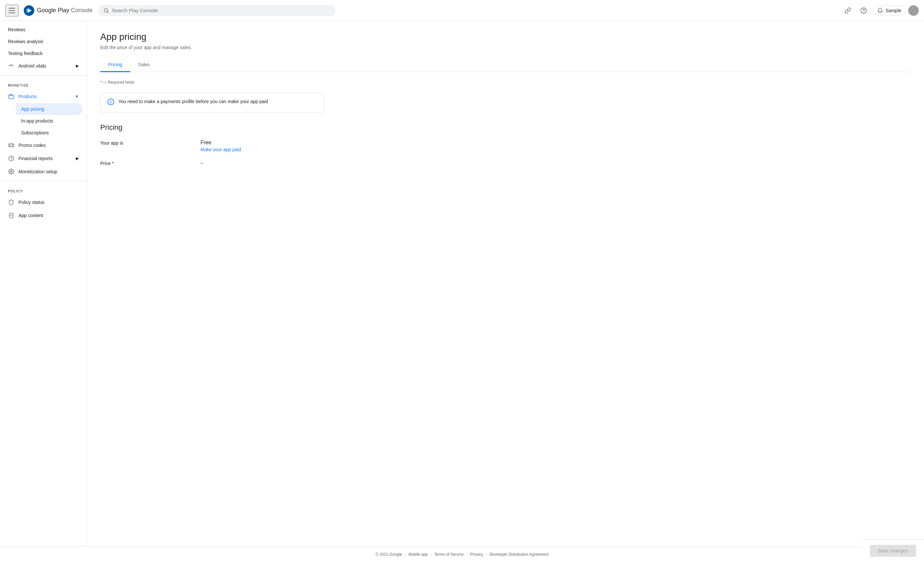 Image resolution: width=924 pixels, height=562 pixels. I want to click on sidebar-item-testing-feedback: Testing feedback, so click(44, 53).